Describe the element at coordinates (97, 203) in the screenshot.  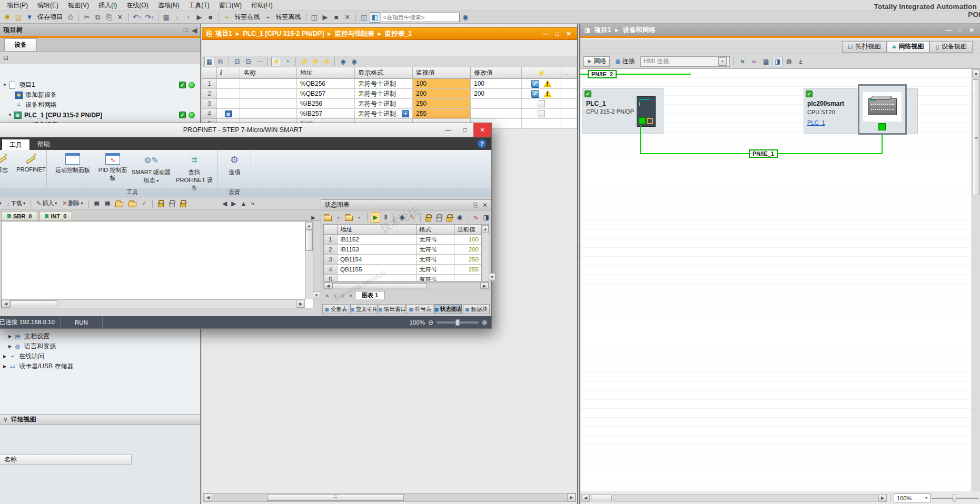
I see `network-table-icon: ▦` at that location.